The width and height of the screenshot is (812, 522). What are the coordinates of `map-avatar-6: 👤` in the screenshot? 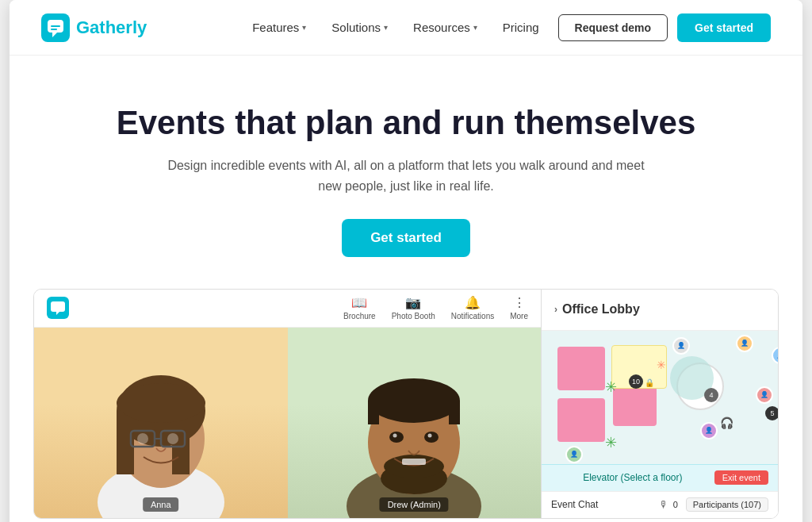 It's located at (709, 431).